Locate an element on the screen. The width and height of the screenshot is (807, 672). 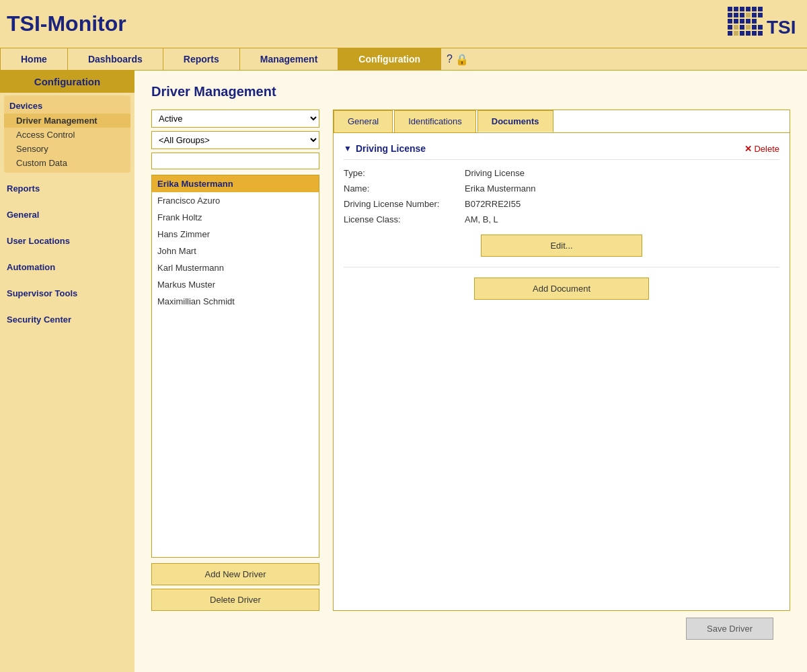
tsi-logo-svg: TSI is located at coordinates (763, 24).